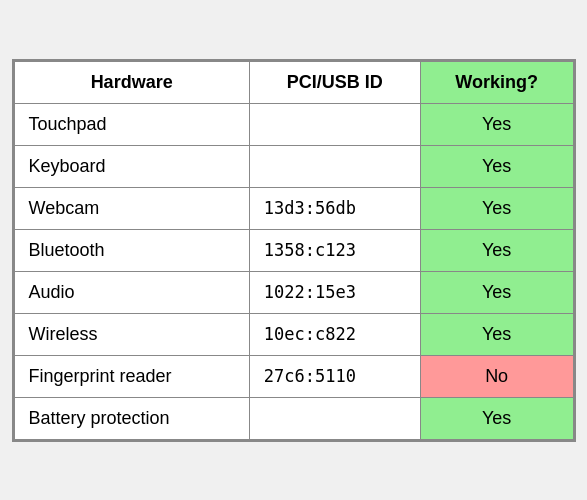  Describe the element at coordinates (496, 376) in the screenshot. I see `cell-working: No` at that location.